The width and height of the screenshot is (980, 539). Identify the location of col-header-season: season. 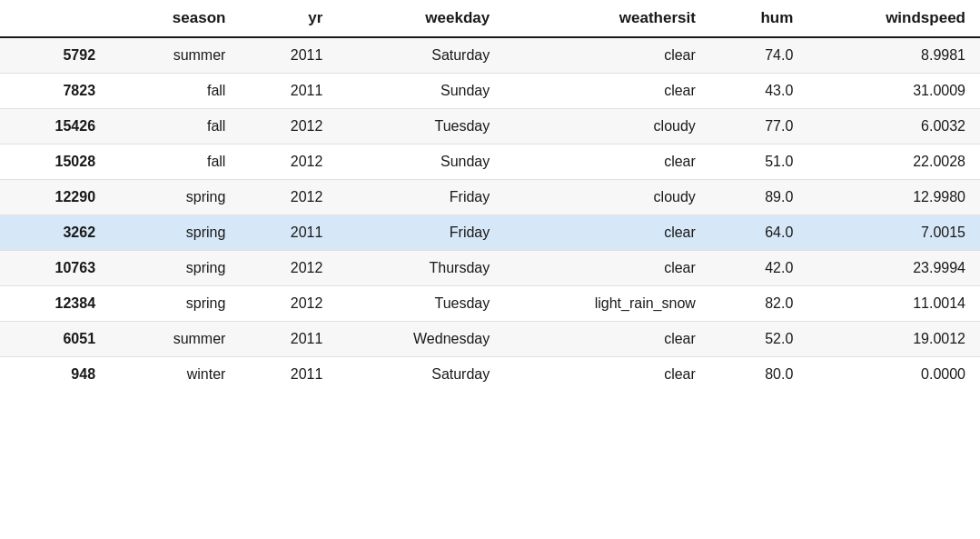
(174, 18).